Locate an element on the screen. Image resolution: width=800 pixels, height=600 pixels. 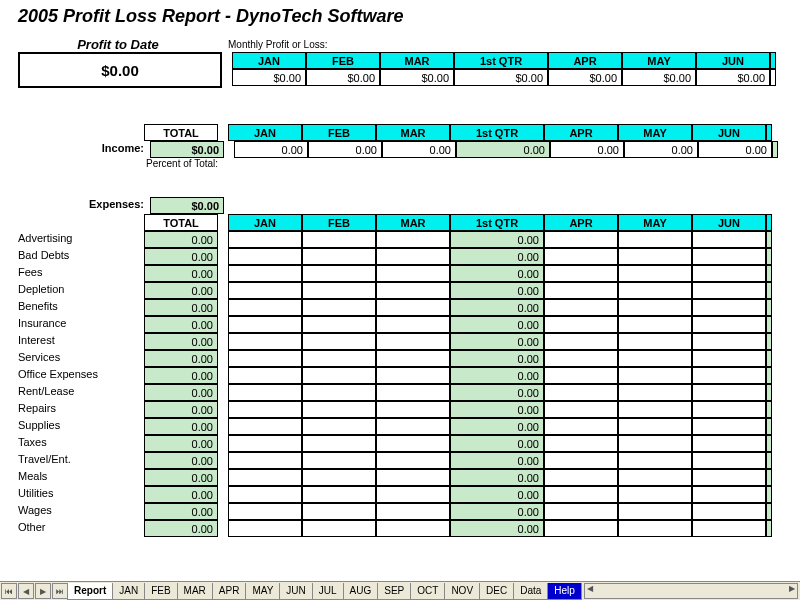
profit-cell: $0.00 is located at coordinates (501, 78).